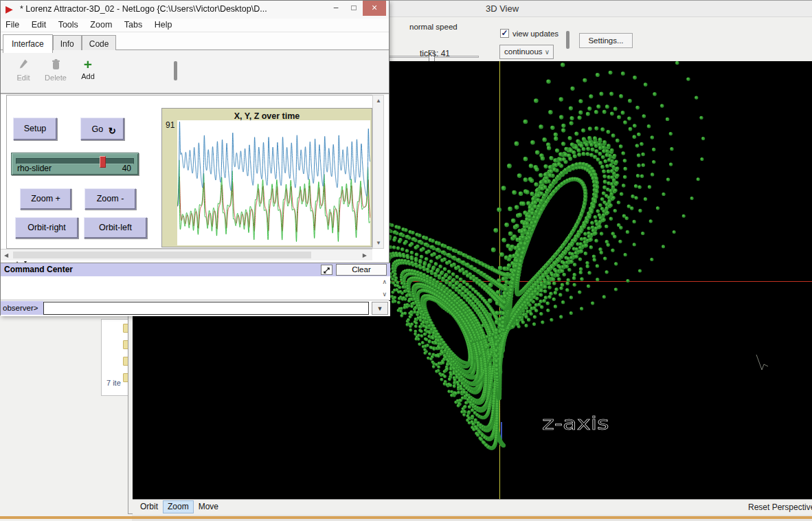 Image resolution: width=812 pixels, height=521 pixels. Describe the element at coordinates (406, 518) in the screenshot. I see `taskbar-edge` at that location.